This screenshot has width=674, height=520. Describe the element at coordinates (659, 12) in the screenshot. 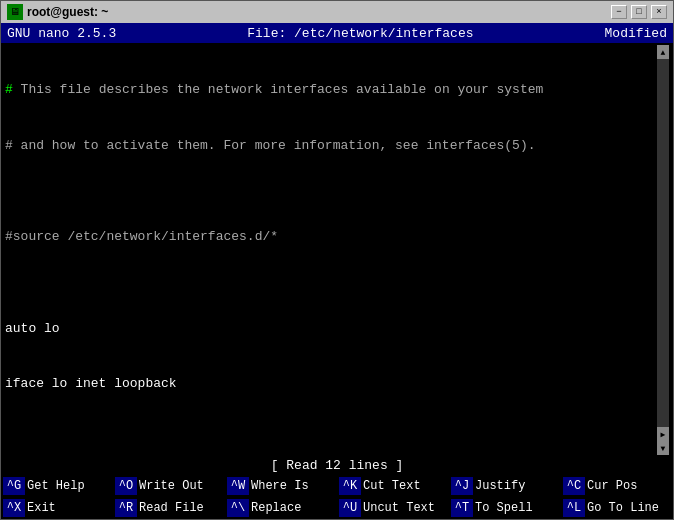

I see `close-button: ×` at that location.